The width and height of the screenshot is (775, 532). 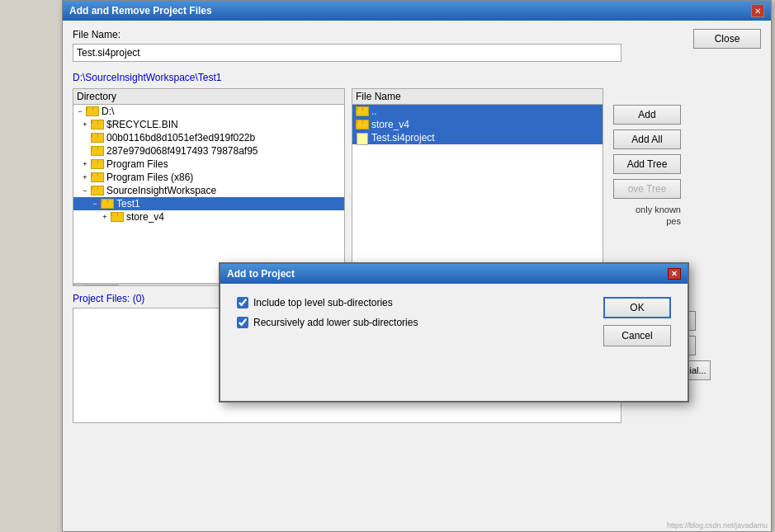 What do you see at coordinates (477, 194) in the screenshot?
I see `filename-panel-content: .. store_v4 Test.si4project` at bounding box center [477, 194].